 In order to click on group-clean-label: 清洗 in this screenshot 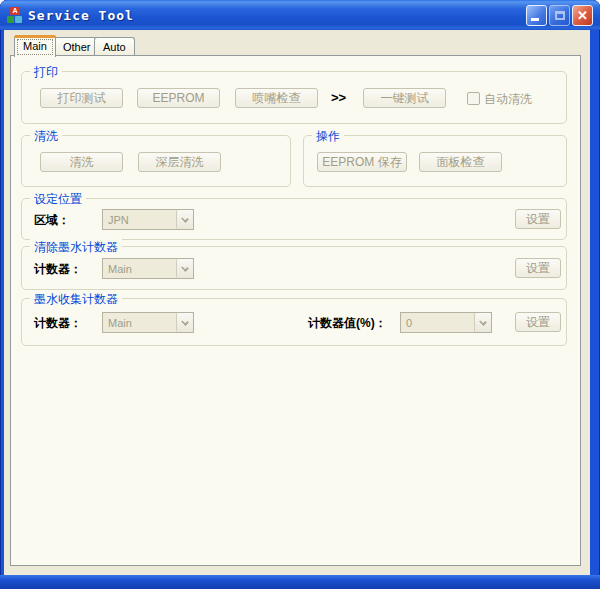, I will do `click(46, 136)`.